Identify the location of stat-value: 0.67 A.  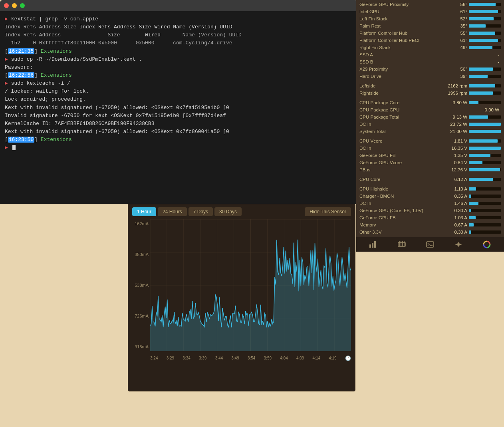
(457, 225).